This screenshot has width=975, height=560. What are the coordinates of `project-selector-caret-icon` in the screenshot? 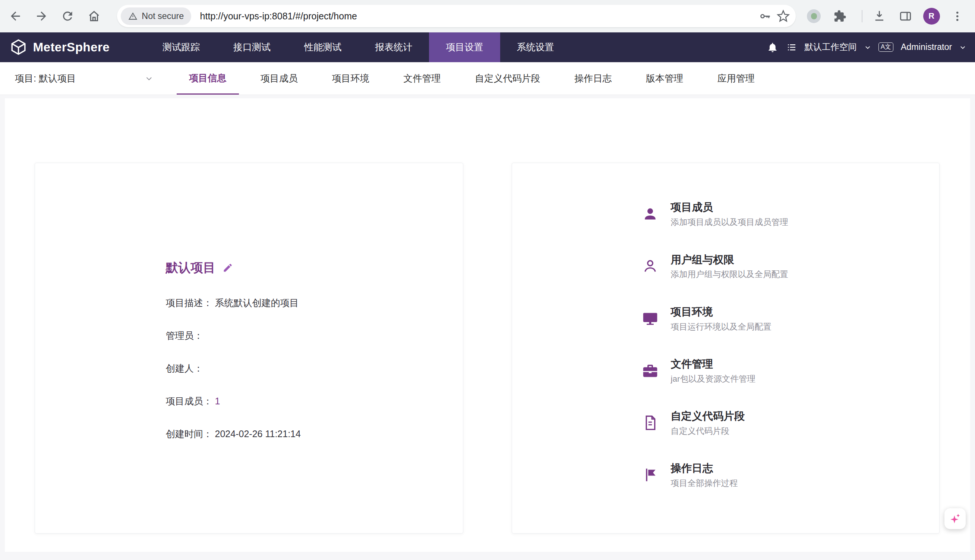 It's located at (149, 78).